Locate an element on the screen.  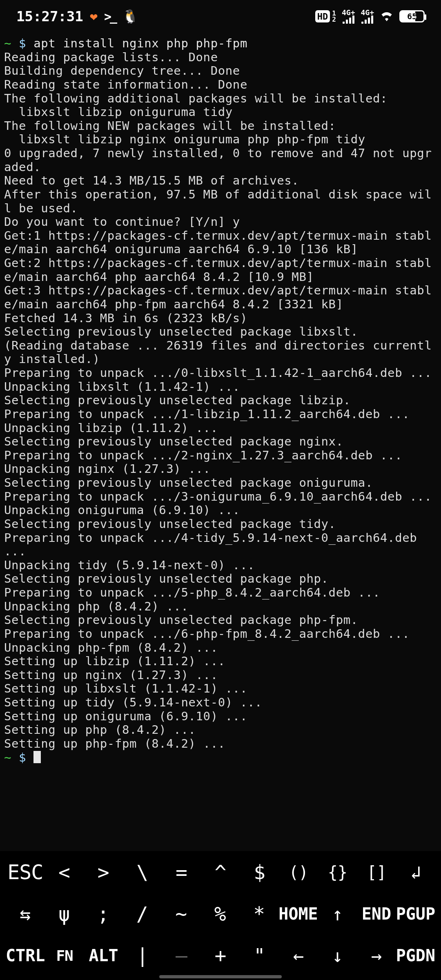
signal-1: 4G+ is located at coordinates (349, 16).